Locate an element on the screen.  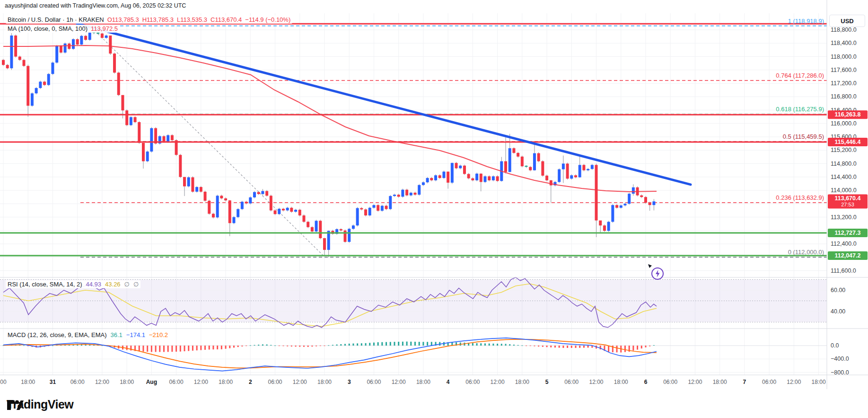
ma-legend: MA (100, close, 0, SMA, 100)113,972.5 is located at coordinates (62, 28).